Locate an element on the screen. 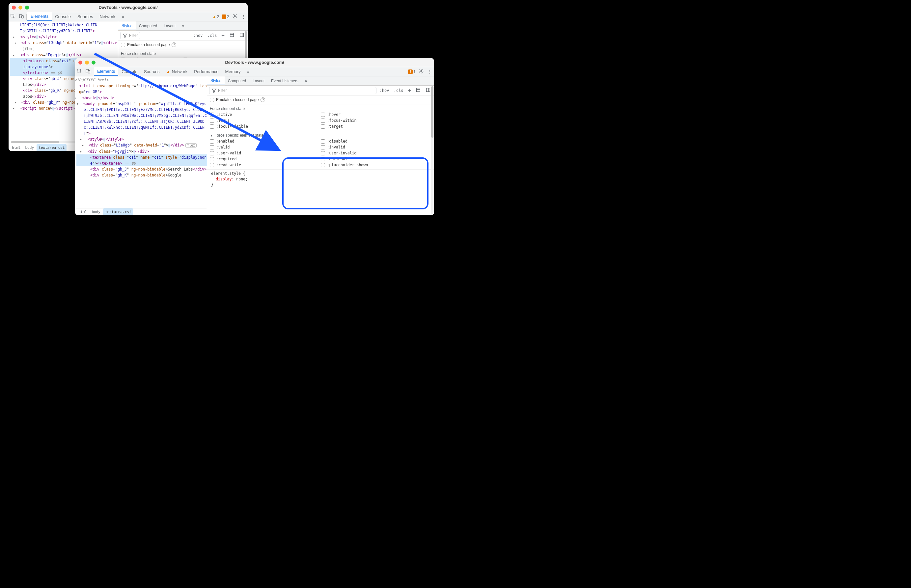 The width and height of the screenshot is (911, 588). errors-badge: !2 is located at coordinates (225, 17).